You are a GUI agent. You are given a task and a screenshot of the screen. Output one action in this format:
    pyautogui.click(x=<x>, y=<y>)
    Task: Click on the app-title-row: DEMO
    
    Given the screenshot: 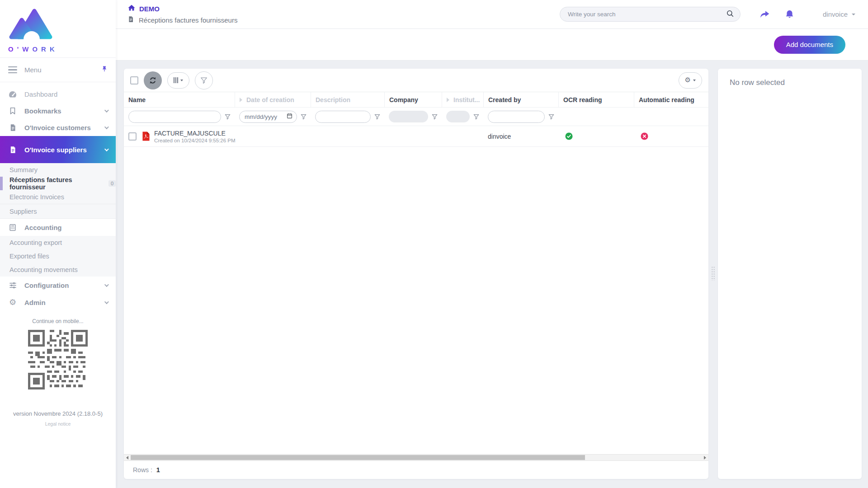 What is the action you would take?
    pyautogui.click(x=183, y=9)
    